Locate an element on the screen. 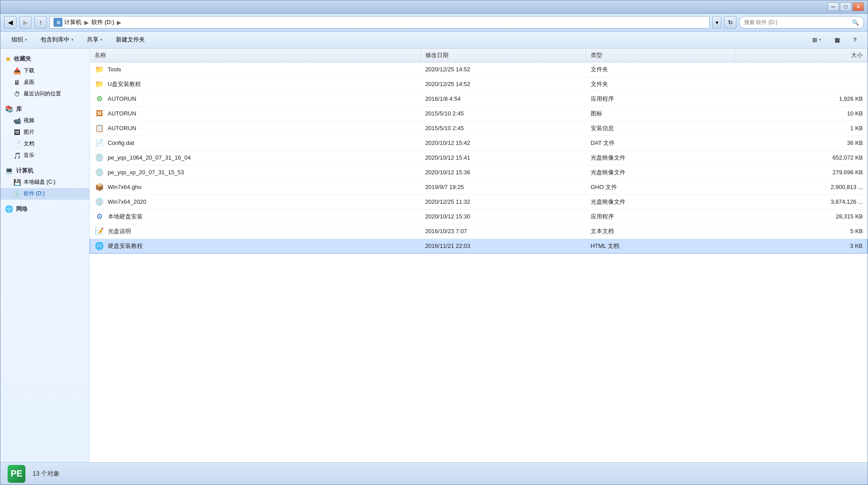 This screenshot has height=485, width=868. table-row: 📁 Tools 2020/12/25 14:52 文件夹 is located at coordinates (479, 70).